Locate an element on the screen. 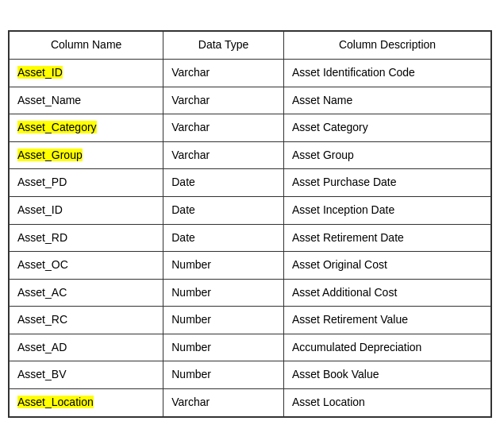 This screenshot has height=448, width=500. cell-column-description: Asset Identification Code is located at coordinates (387, 73).